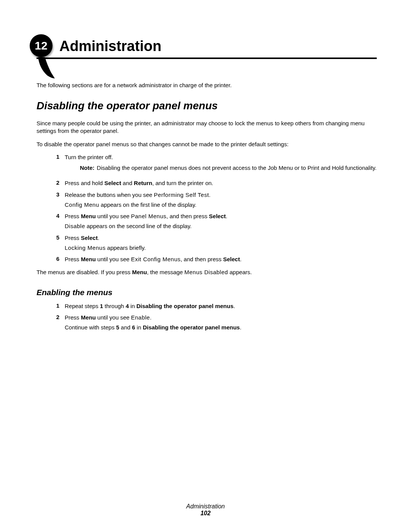 The width and height of the screenshot is (411, 532). Describe the element at coordinates (41, 46) in the screenshot. I see `chapter-number: 12` at that location.